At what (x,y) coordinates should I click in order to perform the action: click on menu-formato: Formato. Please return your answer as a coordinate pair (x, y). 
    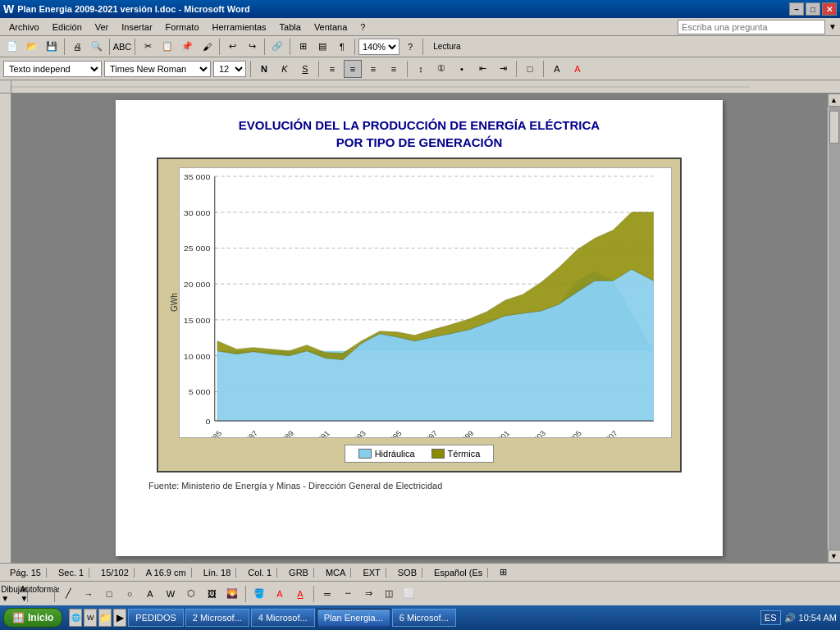
    Looking at the image, I should click on (182, 27).